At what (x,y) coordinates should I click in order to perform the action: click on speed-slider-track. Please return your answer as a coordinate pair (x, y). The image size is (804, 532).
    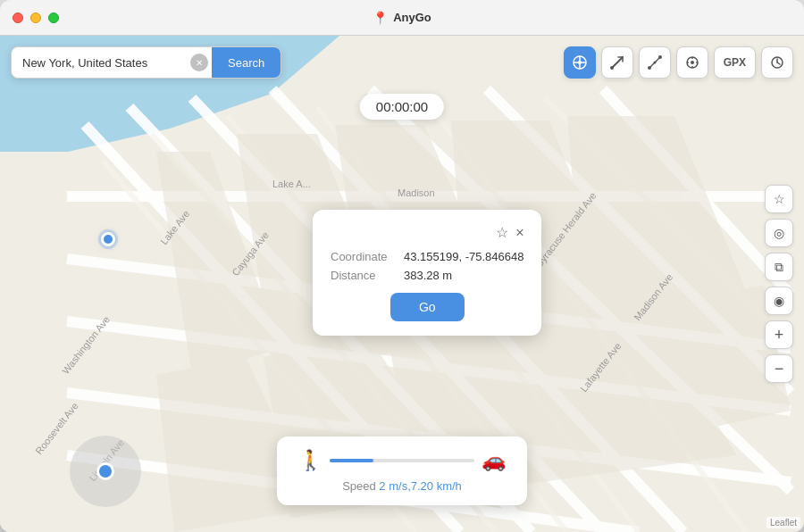
    Looking at the image, I should click on (402, 461).